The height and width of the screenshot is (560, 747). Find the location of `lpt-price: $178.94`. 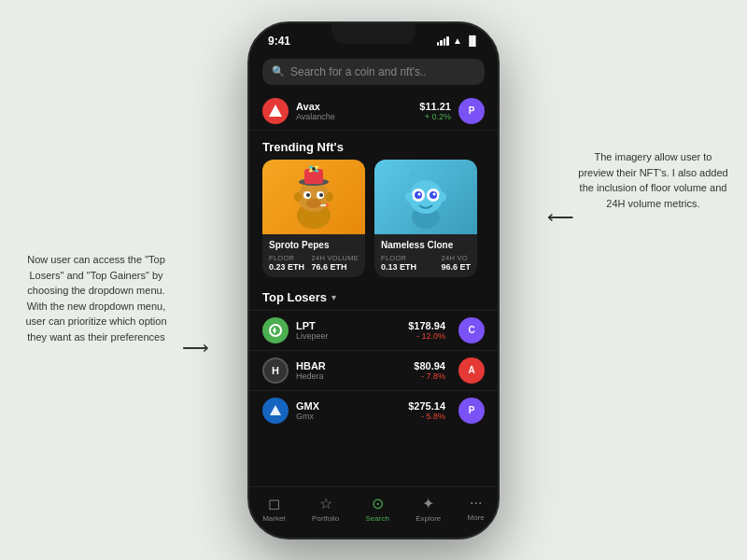

lpt-price: $178.94 is located at coordinates (427, 326).